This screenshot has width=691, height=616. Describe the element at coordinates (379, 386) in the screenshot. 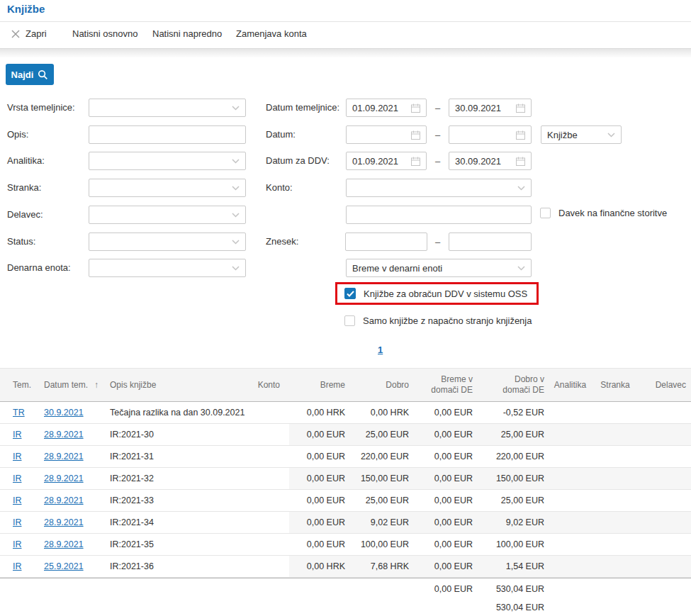

I see `column-header-dobro: Dobro` at that location.